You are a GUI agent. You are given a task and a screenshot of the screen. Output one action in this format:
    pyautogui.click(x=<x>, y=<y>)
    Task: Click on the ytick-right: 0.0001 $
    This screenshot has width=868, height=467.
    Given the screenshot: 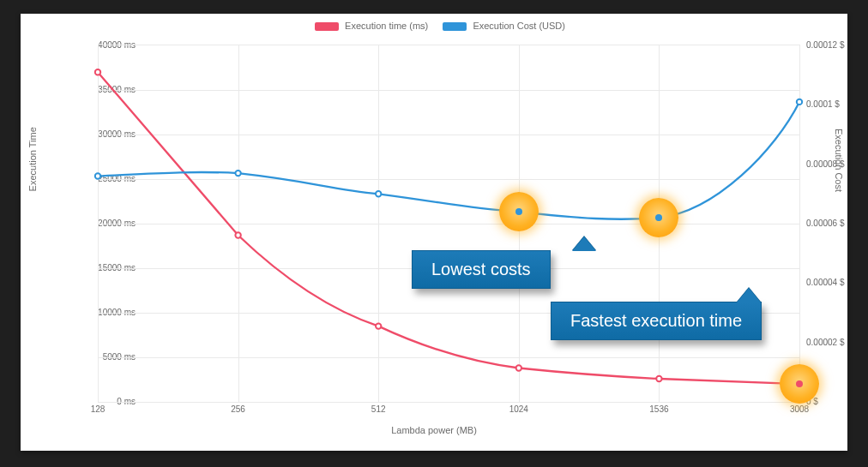 What is the action you would take?
    pyautogui.click(x=836, y=105)
    